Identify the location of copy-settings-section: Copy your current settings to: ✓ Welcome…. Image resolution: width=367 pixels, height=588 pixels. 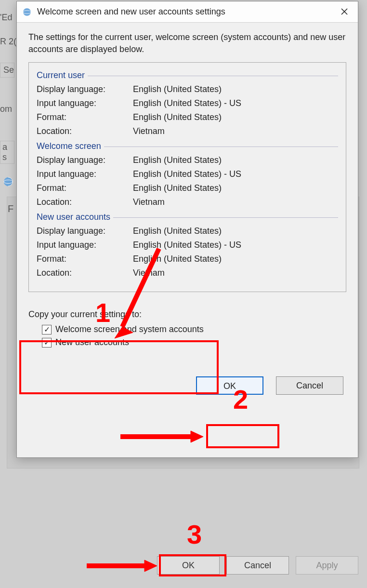
(187, 330).